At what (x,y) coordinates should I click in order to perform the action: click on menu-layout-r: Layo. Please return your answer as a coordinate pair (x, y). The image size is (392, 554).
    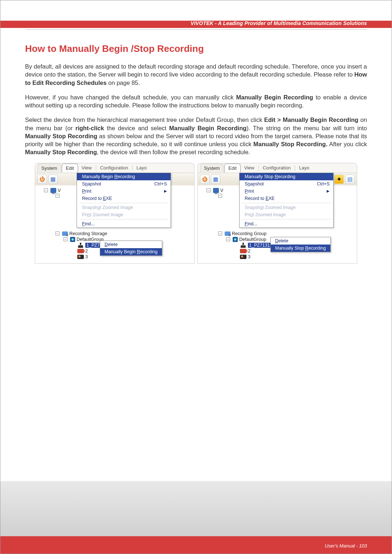
    Looking at the image, I should click on (304, 168).